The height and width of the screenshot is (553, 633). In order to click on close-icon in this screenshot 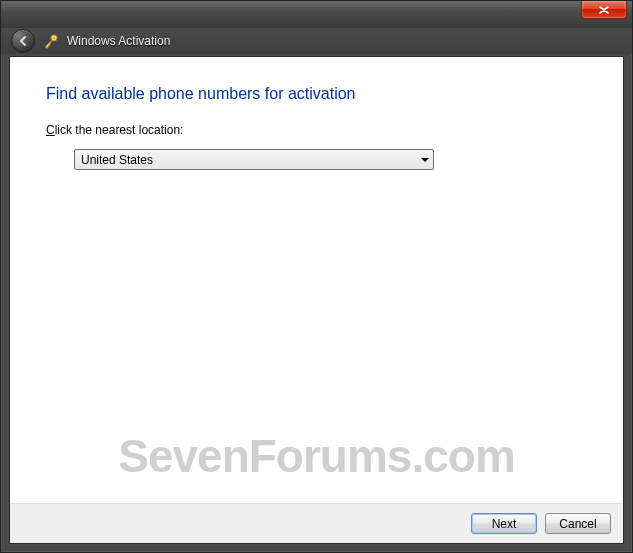, I will do `click(604, 10)`.